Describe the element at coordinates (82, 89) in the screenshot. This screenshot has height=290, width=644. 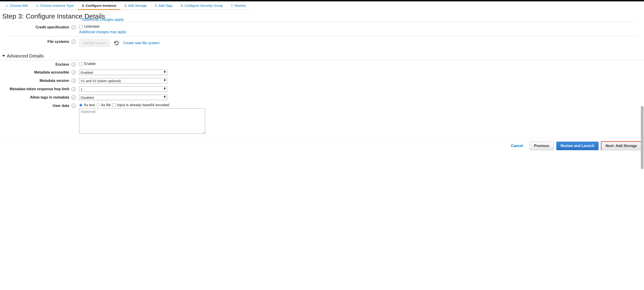
I see `metadata-hop-limit-value: 1` at that location.